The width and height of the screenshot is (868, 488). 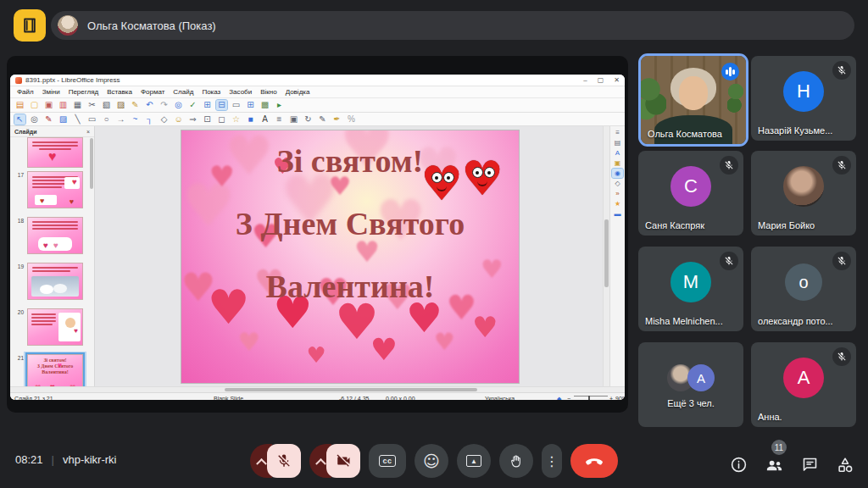 I want to click on end-call-button, so click(x=594, y=461).